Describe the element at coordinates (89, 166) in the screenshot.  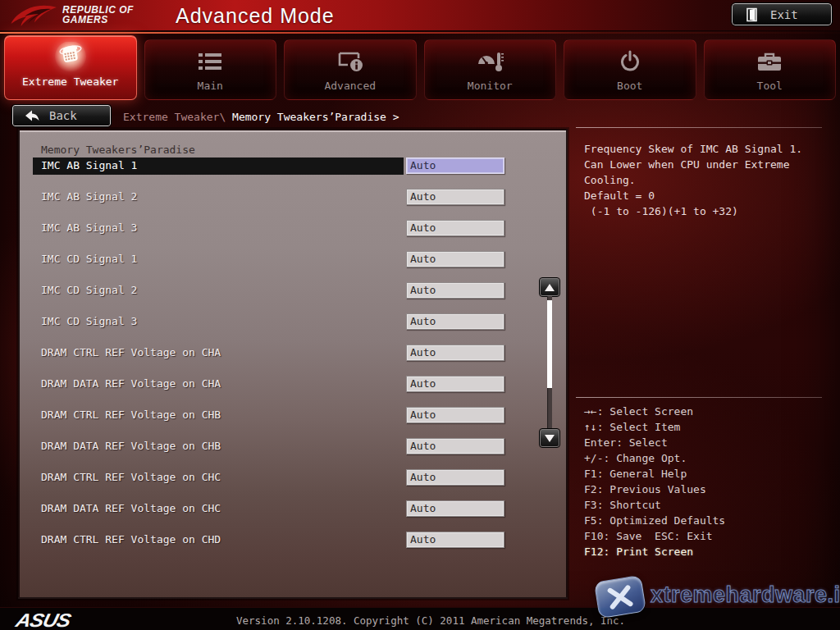
I see `setting-label: IMC AB Signal 1` at that location.